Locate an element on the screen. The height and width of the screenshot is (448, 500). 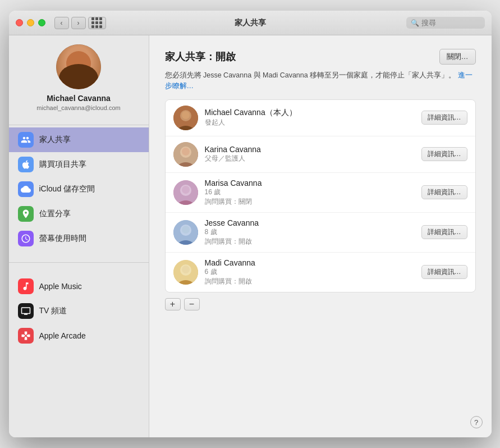
sidebar-divider-top is located at coordinates (79, 125).